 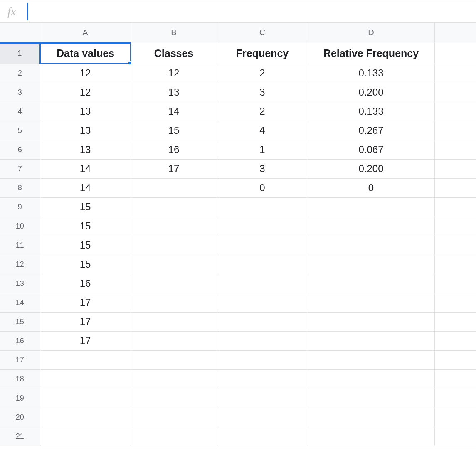 What do you see at coordinates (20, 92) in the screenshot?
I see `row-header-3: 3` at bounding box center [20, 92].